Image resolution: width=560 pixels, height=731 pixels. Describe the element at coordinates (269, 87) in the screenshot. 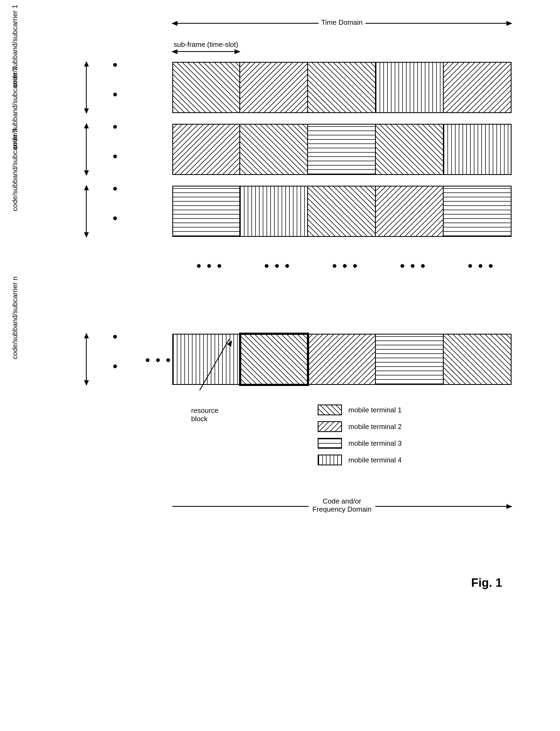

I see `carrier-row-1: code/subband/subcarrier 1 • •` at that location.